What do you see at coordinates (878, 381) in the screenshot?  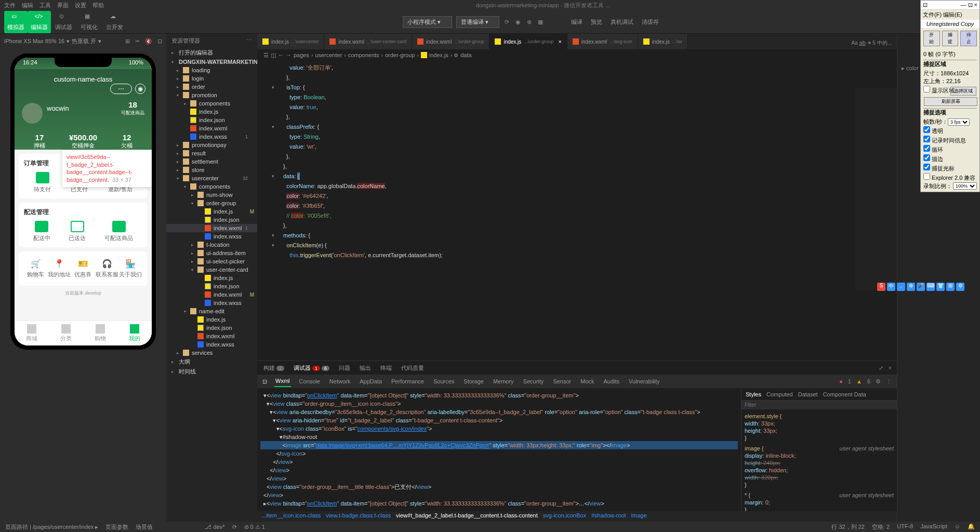 I see `settings-icon: ⚙` at bounding box center [878, 381].